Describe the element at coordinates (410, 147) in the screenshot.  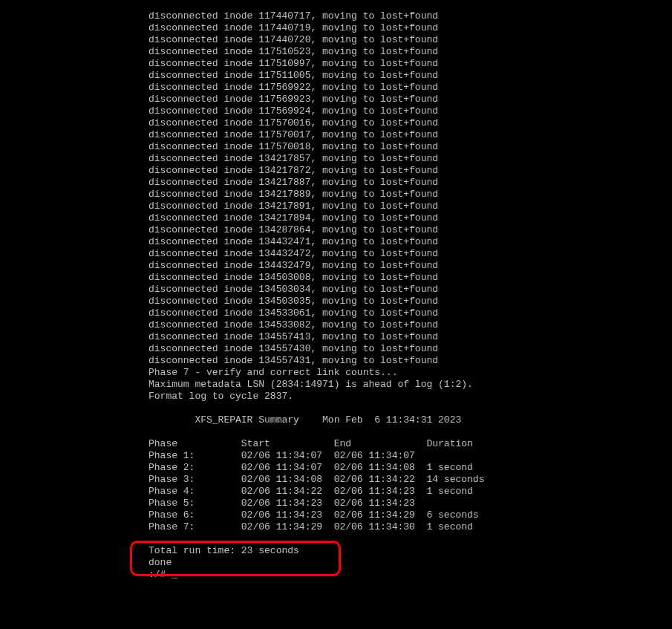
I see `inode-line: disconnected inode 117570018, moving to …` at that location.